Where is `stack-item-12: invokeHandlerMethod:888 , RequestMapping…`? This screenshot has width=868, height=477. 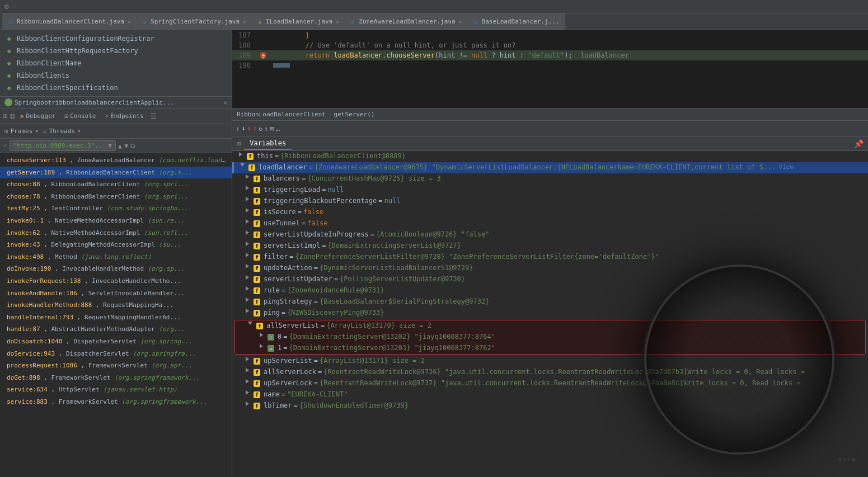 stack-item-12: invokeHandlerMethod:888 , RequestMapping… is located at coordinates (116, 305).